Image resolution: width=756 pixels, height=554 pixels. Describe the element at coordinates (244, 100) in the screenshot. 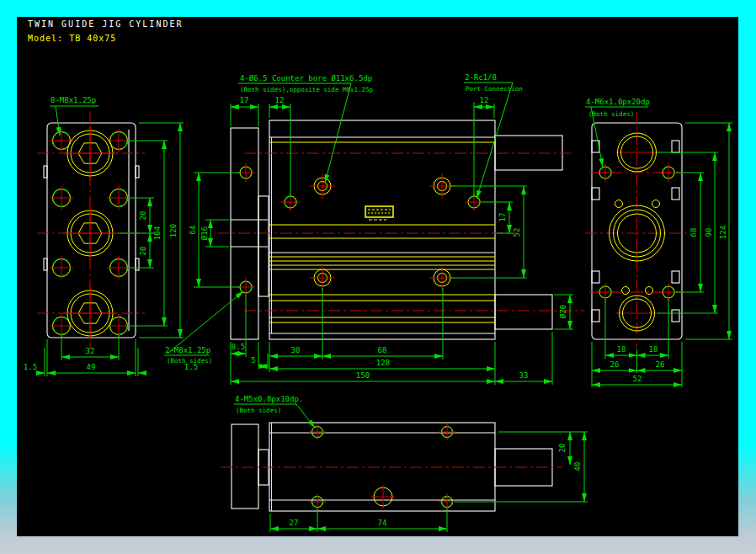

I see `dim-flange-width: 17` at that location.